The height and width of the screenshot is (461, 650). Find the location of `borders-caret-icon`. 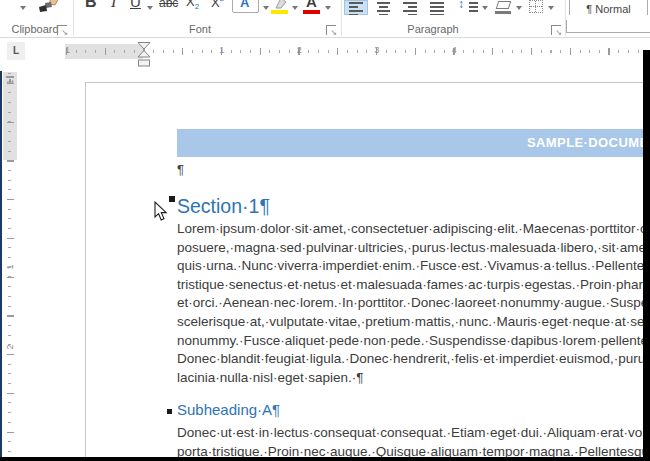

borders-caret-icon is located at coordinates (551, 8).